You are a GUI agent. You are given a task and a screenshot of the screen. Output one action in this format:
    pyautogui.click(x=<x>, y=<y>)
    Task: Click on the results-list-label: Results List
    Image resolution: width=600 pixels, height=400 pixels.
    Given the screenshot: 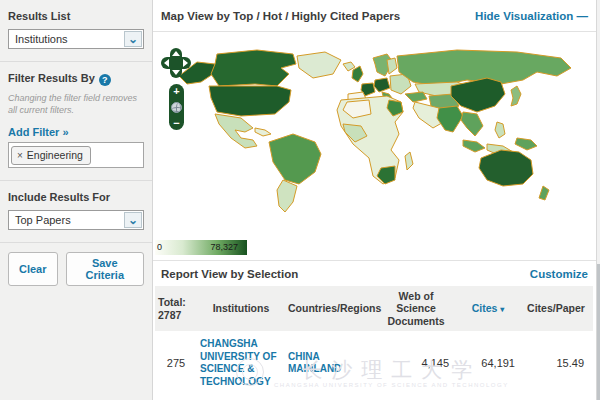 What is the action you would take?
    pyautogui.click(x=76, y=16)
    